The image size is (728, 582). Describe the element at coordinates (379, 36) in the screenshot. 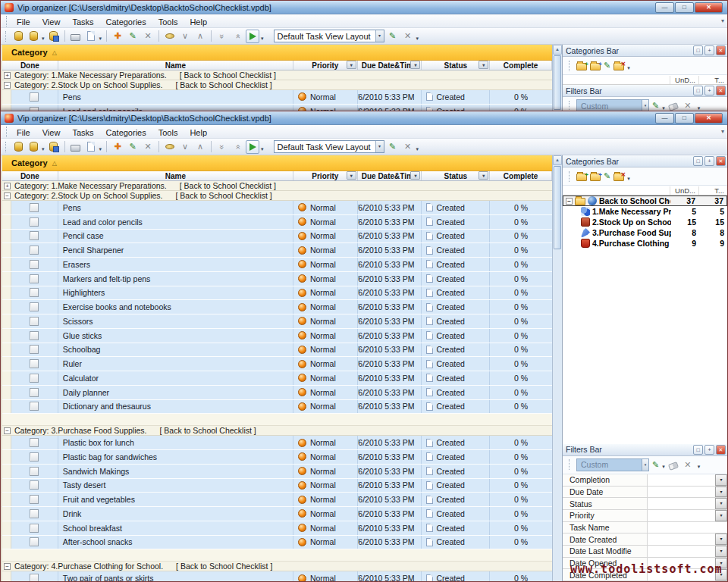

I see `layout-combo-dropdown-icon: ▾` at that location.